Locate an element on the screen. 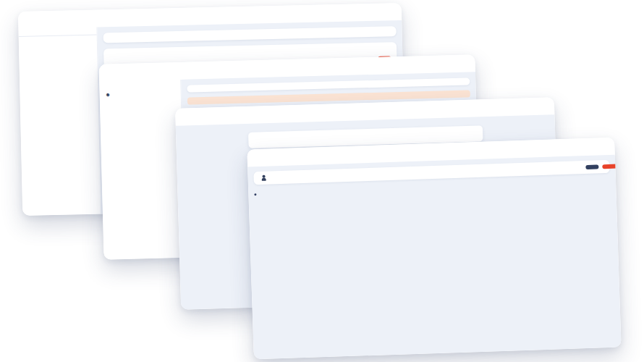  charts-row-bottom is located at coordinates (433, 198).